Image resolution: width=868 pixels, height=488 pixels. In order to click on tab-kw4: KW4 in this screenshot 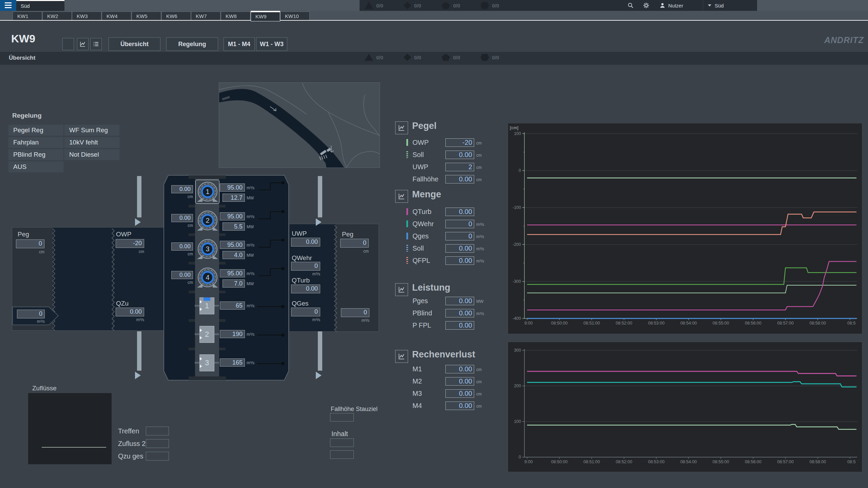, I will do `click(117, 16)`.